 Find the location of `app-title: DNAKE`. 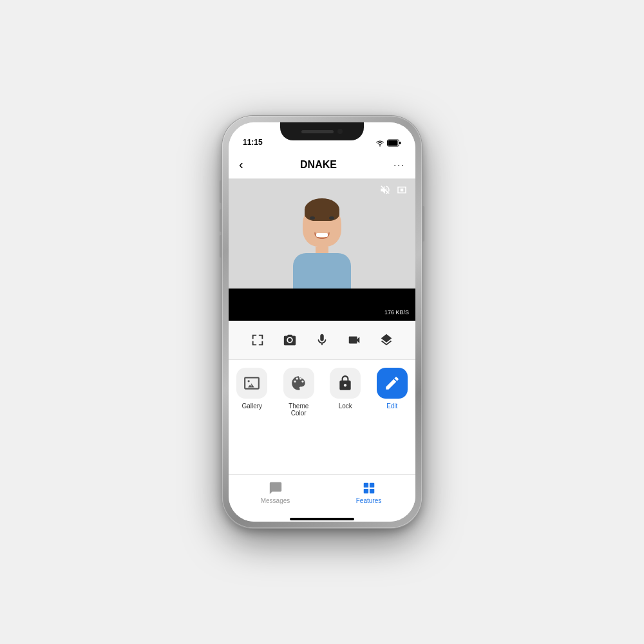

app-title: DNAKE is located at coordinates (319, 165).